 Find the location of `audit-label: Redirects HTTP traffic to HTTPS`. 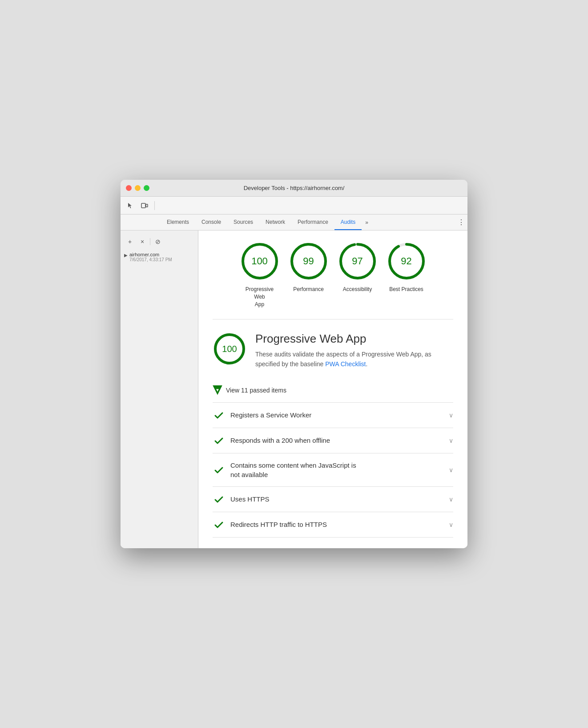

audit-label: Redirects HTTP traffic to HTTPS is located at coordinates (337, 524).